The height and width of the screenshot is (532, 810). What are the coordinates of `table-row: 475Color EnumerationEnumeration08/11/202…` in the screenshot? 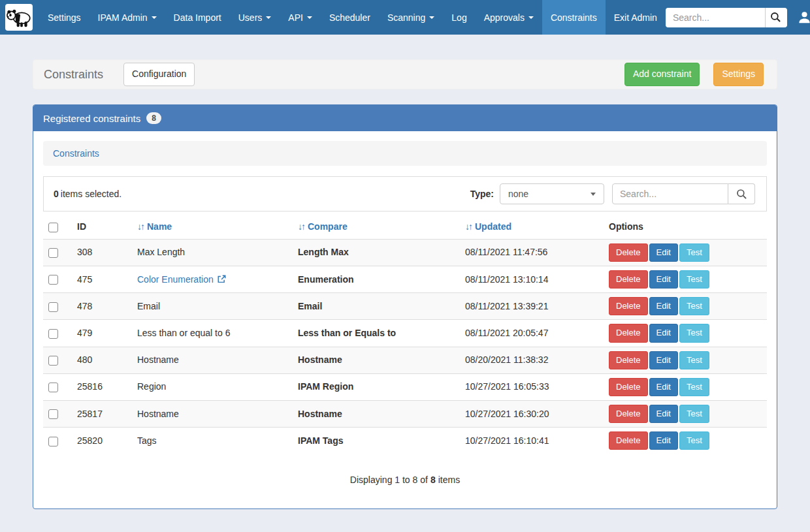 It's located at (405, 279).